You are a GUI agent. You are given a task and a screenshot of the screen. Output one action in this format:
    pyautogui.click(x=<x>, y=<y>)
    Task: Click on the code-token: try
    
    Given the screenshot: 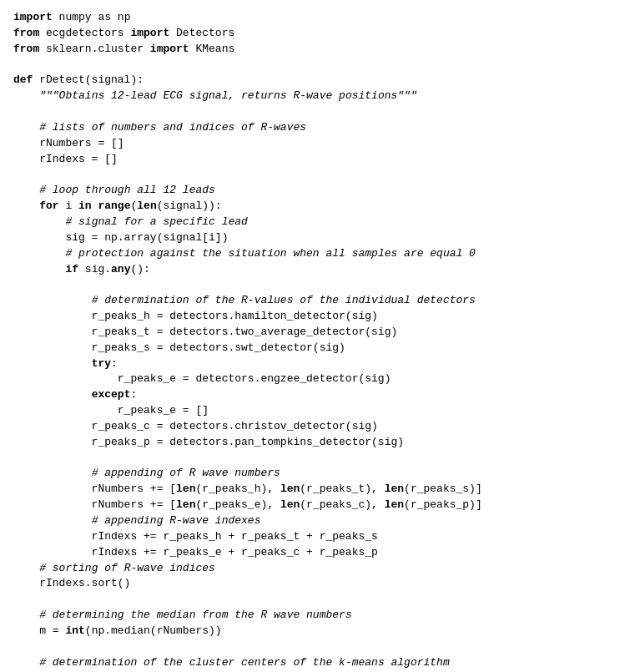 What is the action you would take?
    pyautogui.click(x=102, y=364)
    